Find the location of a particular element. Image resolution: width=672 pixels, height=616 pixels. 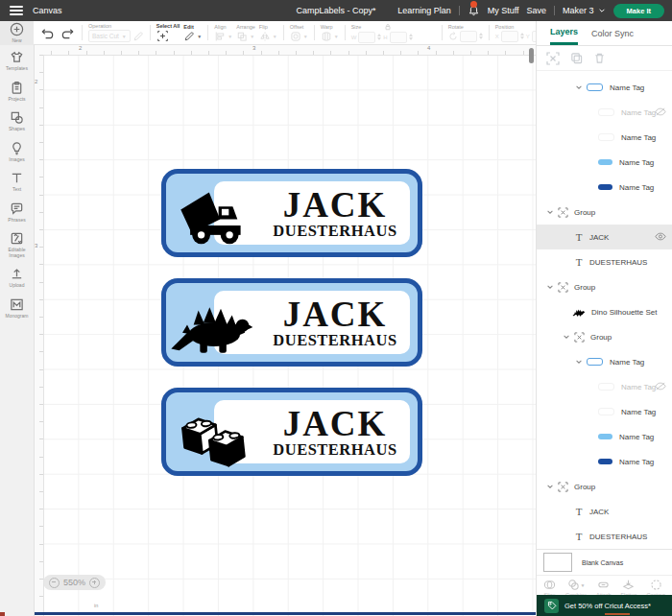

ungroup-icon is located at coordinates (553, 59).